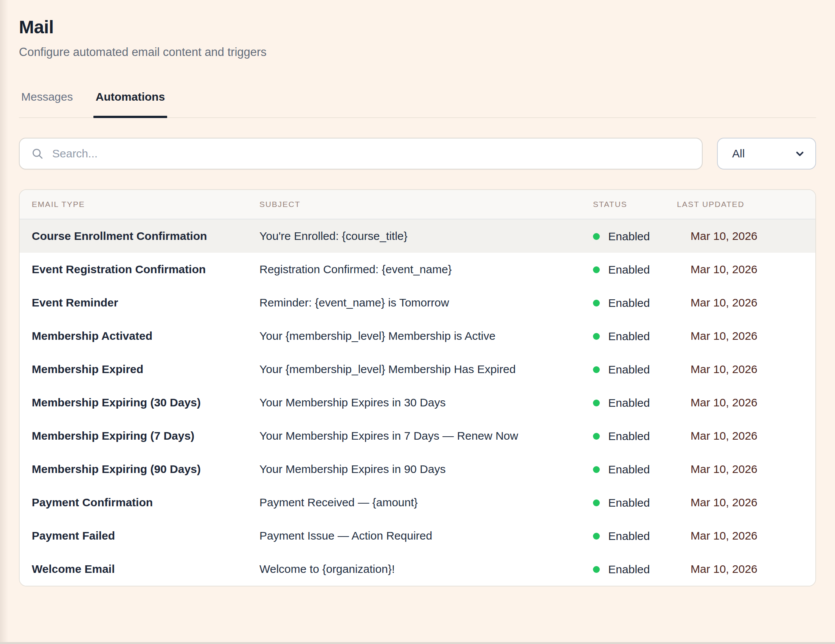 This screenshot has width=835, height=644. What do you see at coordinates (426, 503) in the screenshot?
I see `subject-cell: Payment Received — {amount}` at bounding box center [426, 503].